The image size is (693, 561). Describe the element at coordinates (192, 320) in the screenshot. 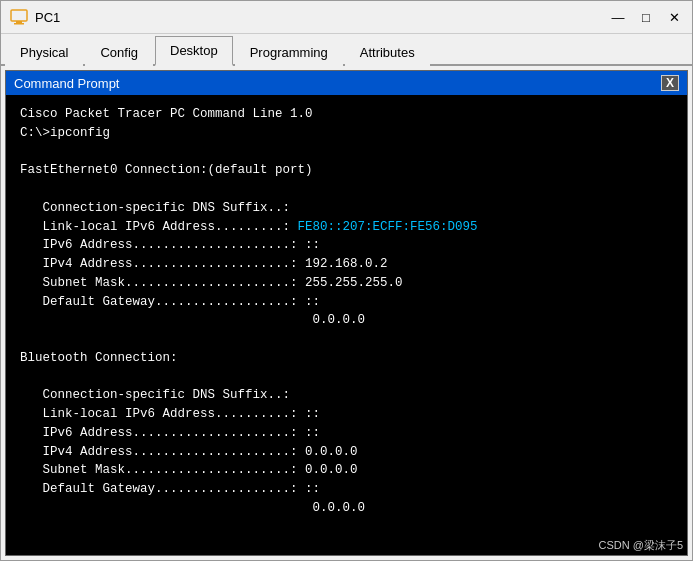

I see `fe0-gw2: 0.0.0.0` at that location.